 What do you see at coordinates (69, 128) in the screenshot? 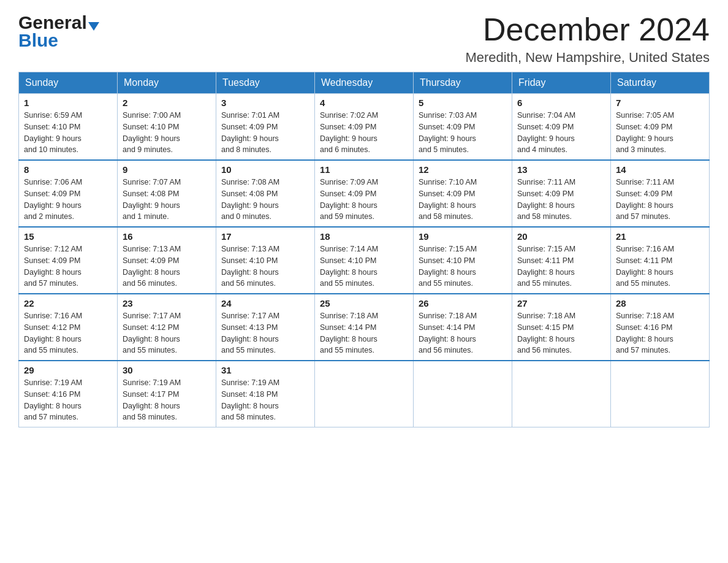
I see `table-row: 1 Sunrise: 6:59 AMSunset: 4:10 PMDayligh…` at bounding box center [69, 128].